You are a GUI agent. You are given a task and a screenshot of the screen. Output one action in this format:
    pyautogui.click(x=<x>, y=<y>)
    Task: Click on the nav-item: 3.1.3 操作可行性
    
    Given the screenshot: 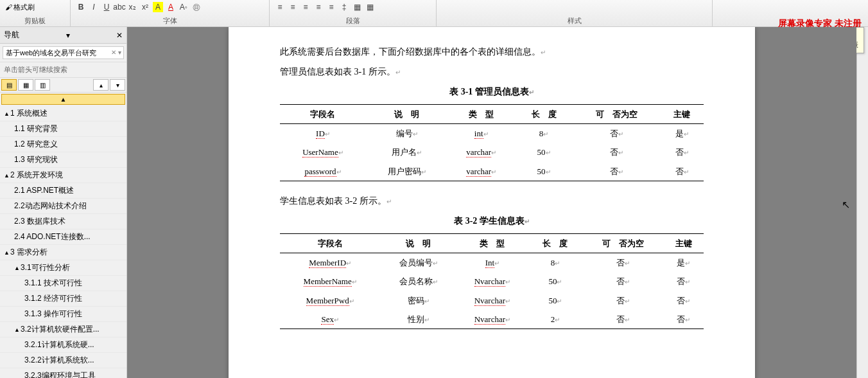 What is the action you would take?
    pyautogui.click(x=63, y=314)
    